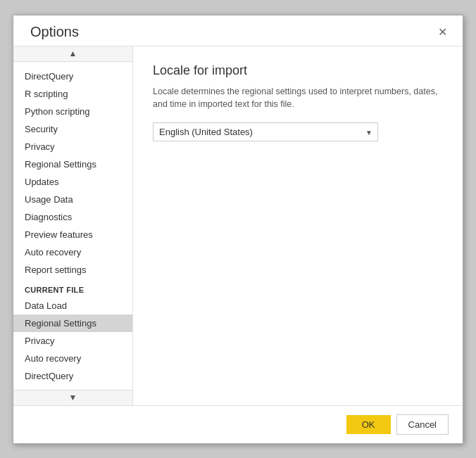  What do you see at coordinates (73, 165) in the screenshot?
I see `sidebar-item-regional-settings: Regional Settings` at bounding box center [73, 165].